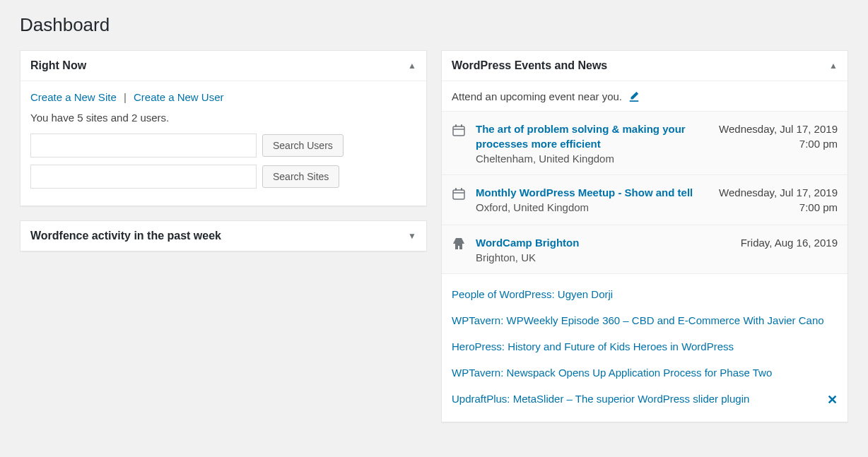 This screenshot has width=868, height=457. What do you see at coordinates (143, 177) in the screenshot?
I see `search-sites-input` at bounding box center [143, 177].